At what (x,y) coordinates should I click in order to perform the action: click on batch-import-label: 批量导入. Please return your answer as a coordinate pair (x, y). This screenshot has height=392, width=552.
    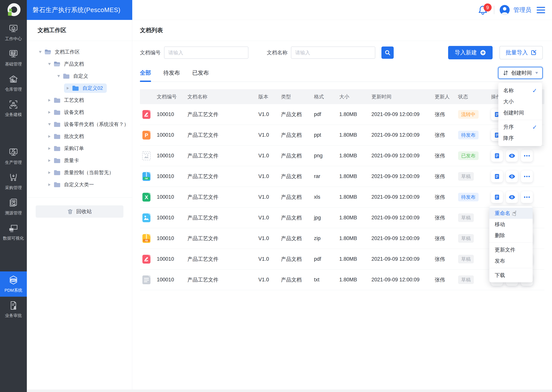
    Looking at the image, I should click on (517, 53).